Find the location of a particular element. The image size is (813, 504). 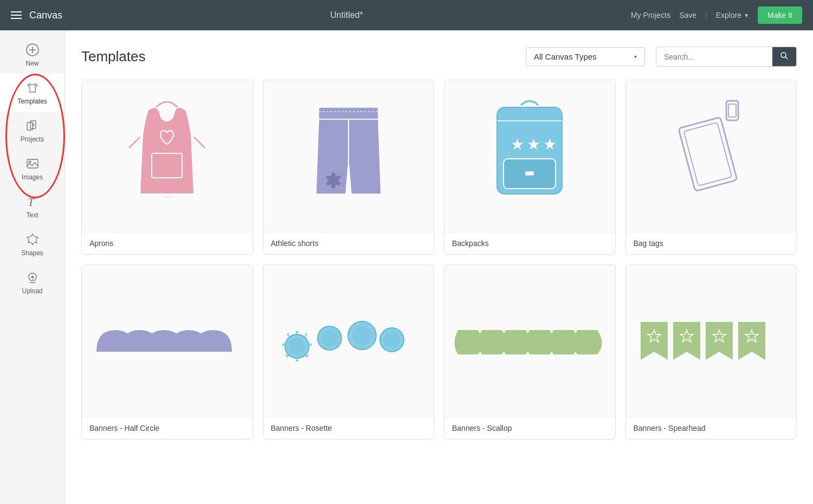

athletic-shorts-illustration is located at coordinates (349, 156).